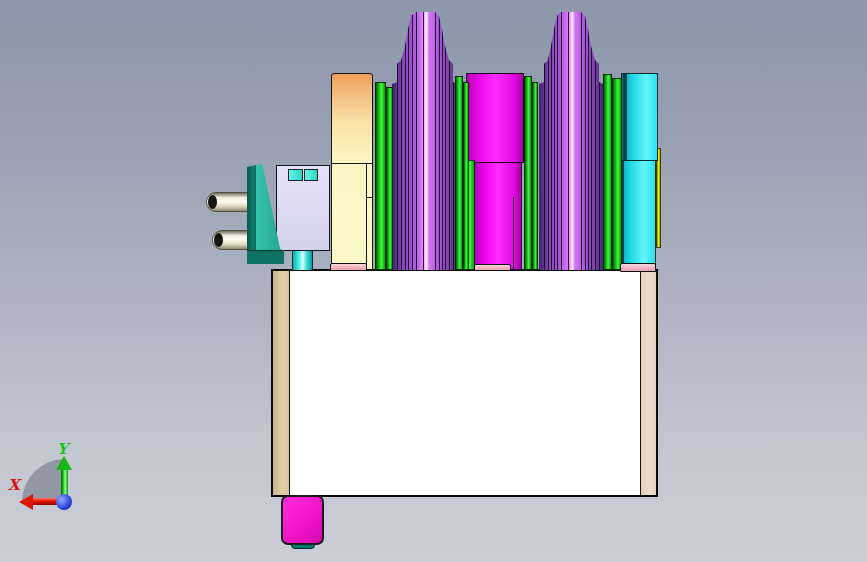 The height and width of the screenshot is (562, 867). I want to click on origin-sphere-icon, so click(64, 502).